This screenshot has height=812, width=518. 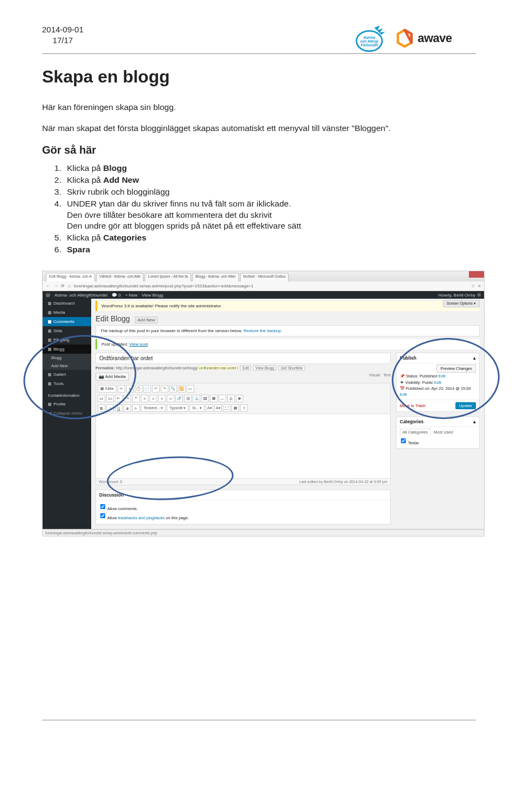 What do you see at coordinates (67, 404) in the screenshot?
I see `sidebar-profile: Profile` at bounding box center [67, 404].